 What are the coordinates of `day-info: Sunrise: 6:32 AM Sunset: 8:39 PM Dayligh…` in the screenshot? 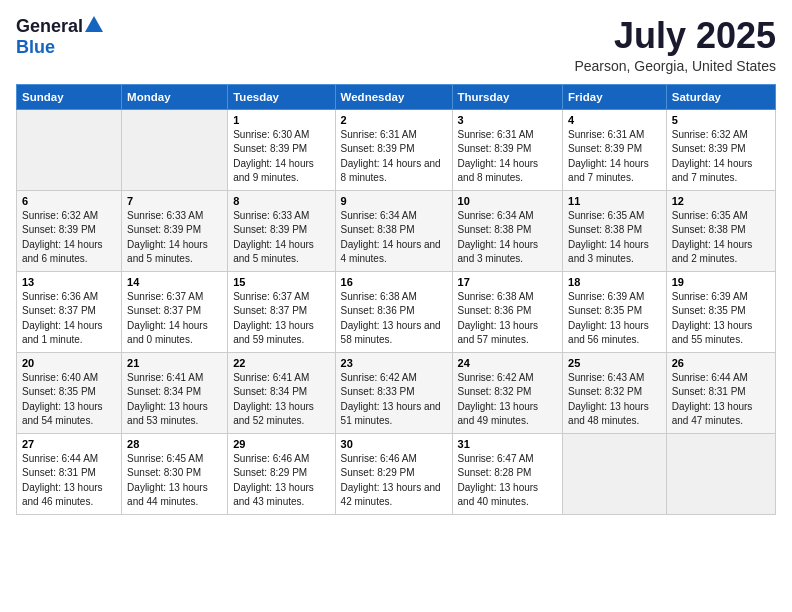 It's located at (721, 157).